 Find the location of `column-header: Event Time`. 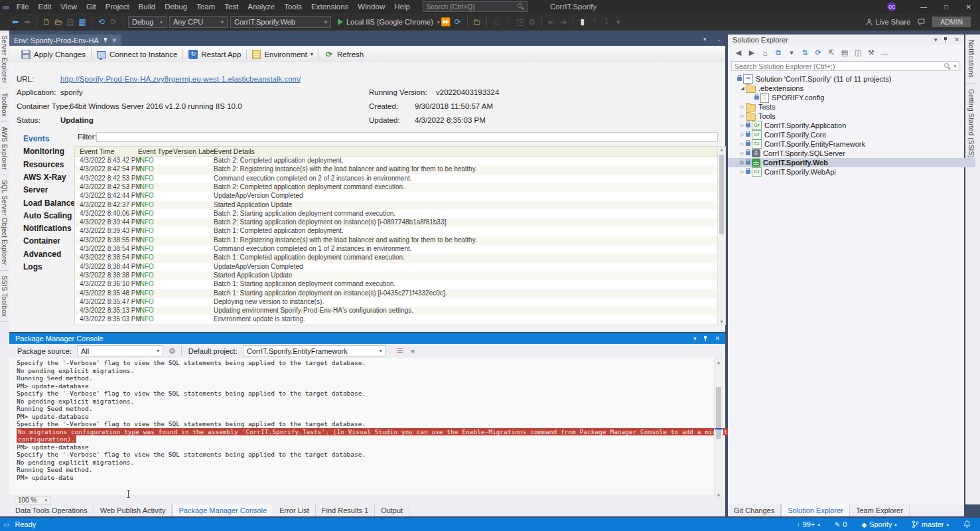

column-header: Event Time is located at coordinates (97, 151).